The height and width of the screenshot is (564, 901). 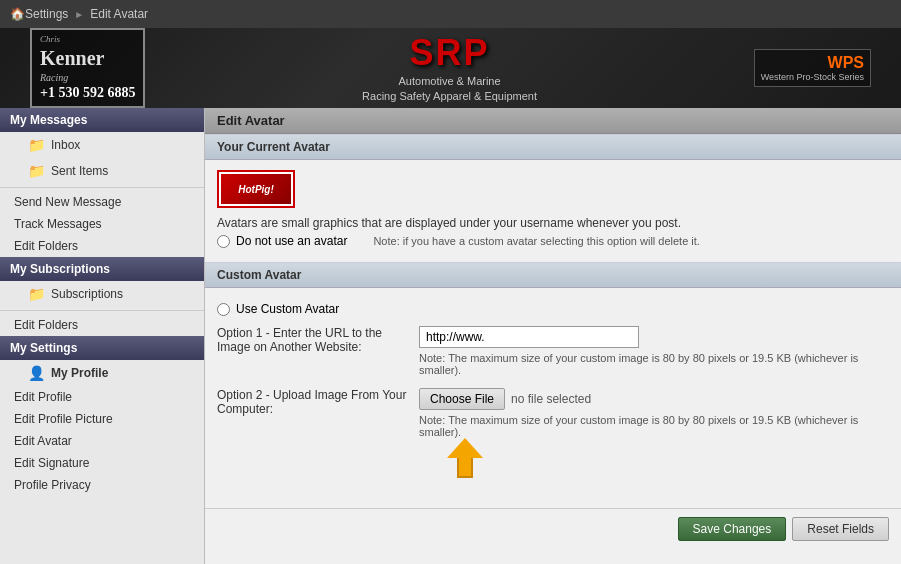 I want to click on use-custom-label: Use Custom Avatar, so click(x=288, y=309).